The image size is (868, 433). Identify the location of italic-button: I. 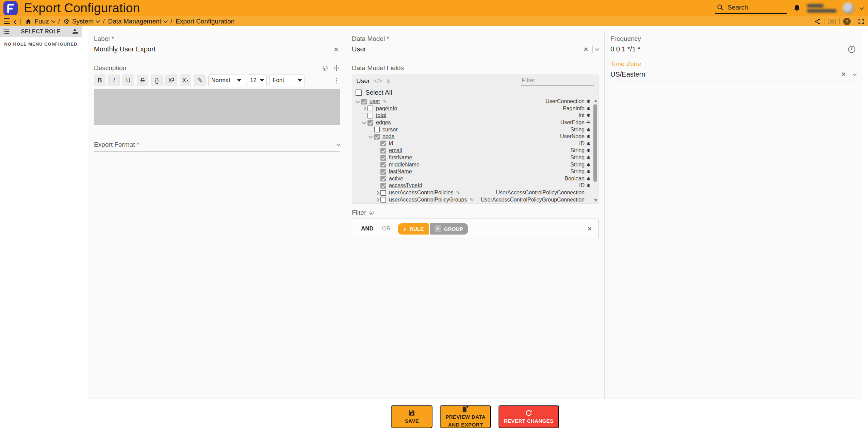
(114, 80).